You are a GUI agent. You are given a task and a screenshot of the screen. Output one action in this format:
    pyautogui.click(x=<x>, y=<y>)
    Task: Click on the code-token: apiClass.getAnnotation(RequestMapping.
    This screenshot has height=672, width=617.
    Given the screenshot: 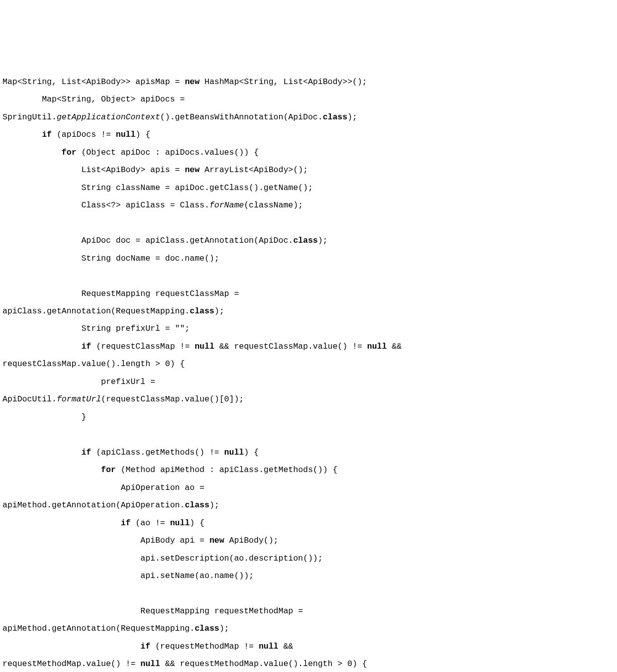 What is the action you would take?
    pyautogui.click(x=96, y=311)
    